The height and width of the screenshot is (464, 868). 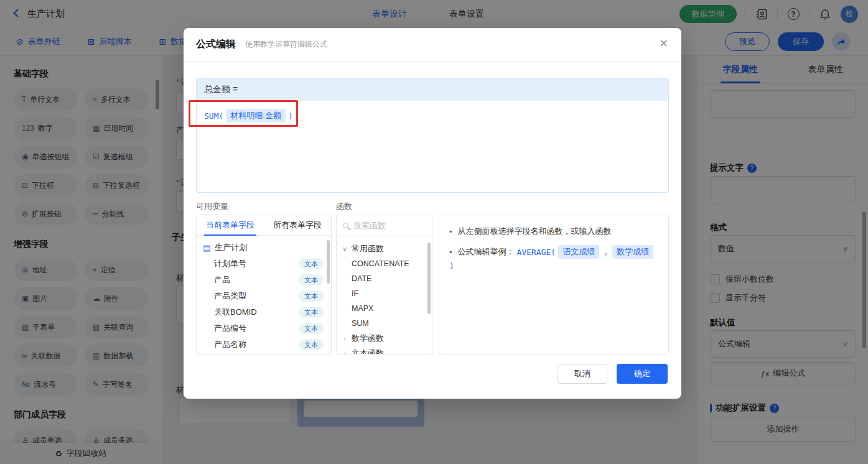 I want to click on close-icon: ×, so click(x=663, y=44).